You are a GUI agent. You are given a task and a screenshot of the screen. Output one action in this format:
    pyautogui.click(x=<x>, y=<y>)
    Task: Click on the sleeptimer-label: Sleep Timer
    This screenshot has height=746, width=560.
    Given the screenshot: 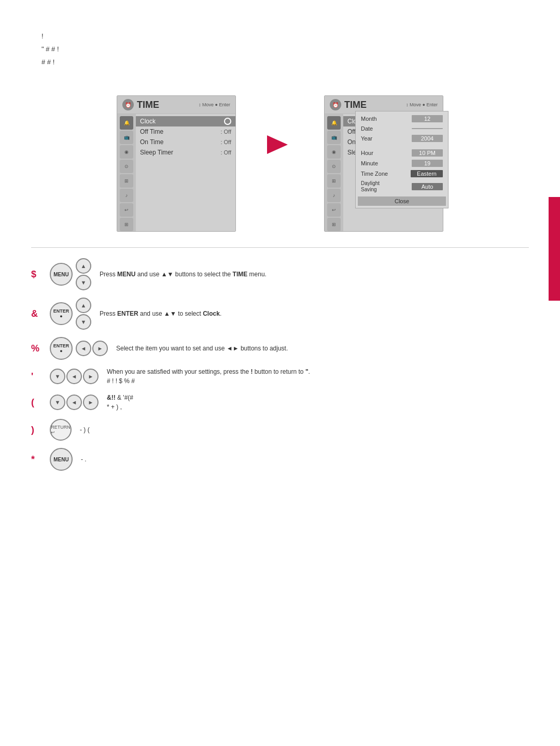 What is the action you would take?
    pyautogui.click(x=180, y=152)
    